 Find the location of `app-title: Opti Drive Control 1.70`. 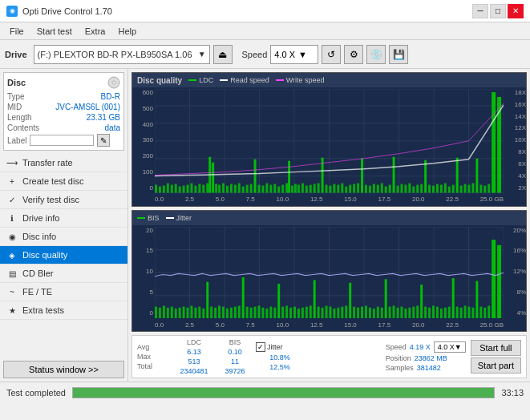

app-title: Opti Drive Control 1.70 is located at coordinates (67, 11).